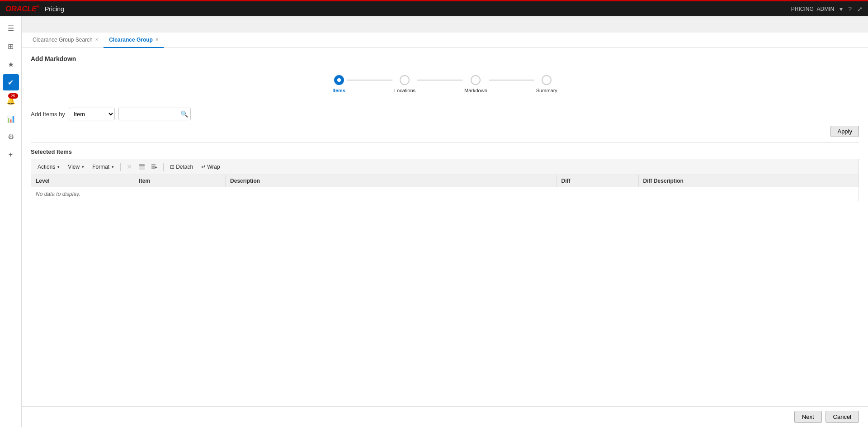 This screenshot has height=427, width=868. What do you see at coordinates (850, 9) in the screenshot?
I see `help-icon: ?` at bounding box center [850, 9].